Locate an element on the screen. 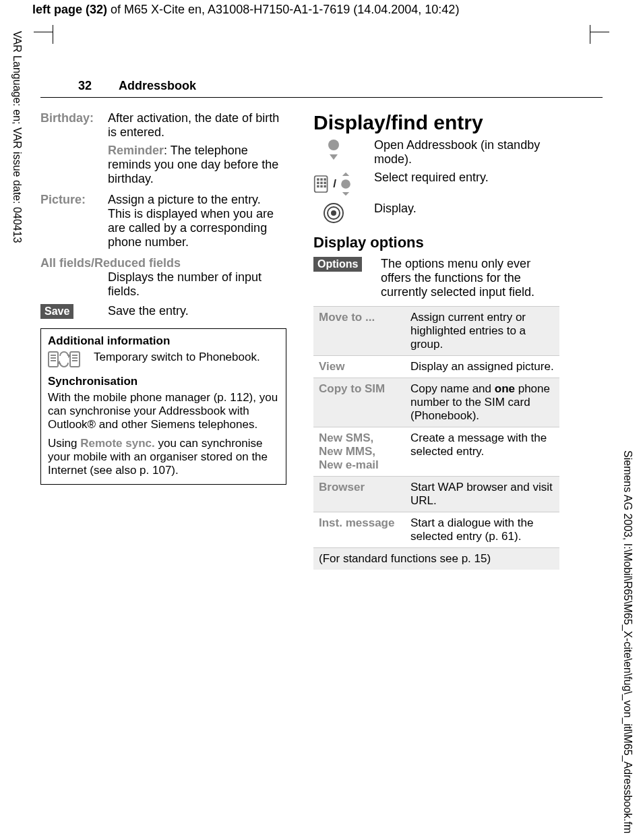 The image size is (643, 840). options-table: Move to ... Assign current entry or high… is located at coordinates (437, 438).